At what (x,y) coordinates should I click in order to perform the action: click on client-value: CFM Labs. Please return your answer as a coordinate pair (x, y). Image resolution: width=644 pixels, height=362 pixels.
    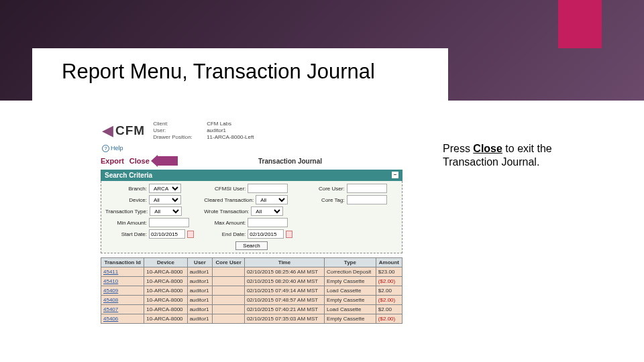
    Looking at the image, I should click on (219, 123).